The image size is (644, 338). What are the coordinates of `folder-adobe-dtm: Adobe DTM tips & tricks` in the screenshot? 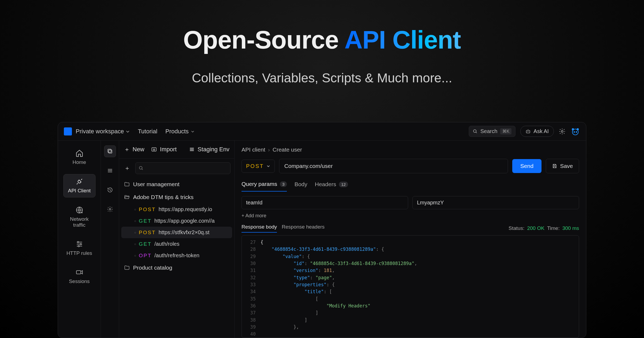 It's located at (177, 197).